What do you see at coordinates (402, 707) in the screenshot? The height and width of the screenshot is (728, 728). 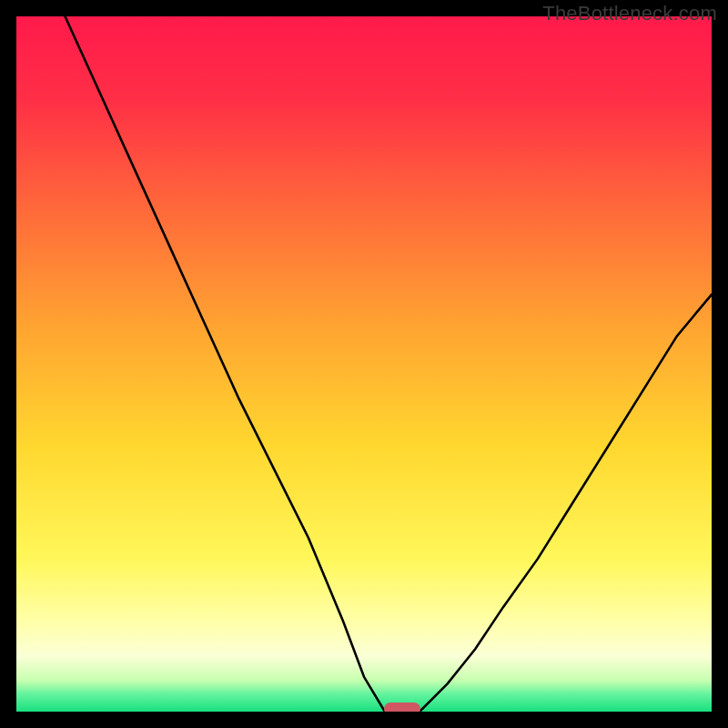 I see `optimal-marker` at bounding box center [402, 707].